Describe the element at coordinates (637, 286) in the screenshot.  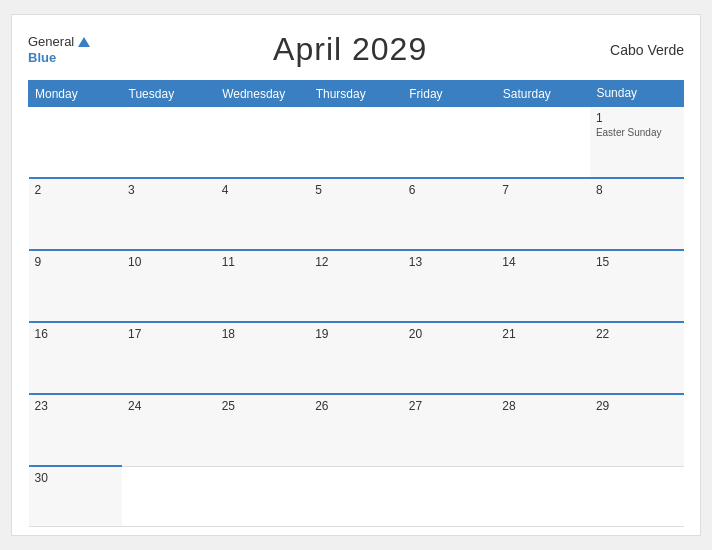
I see `day-cell: 15` at that location.